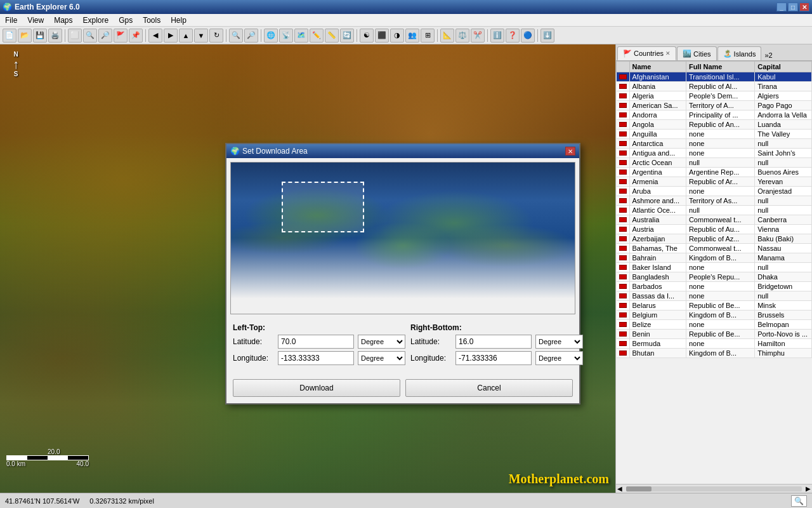 This screenshot has width=812, height=508. Describe the element at coordinates (528, 36) in the screenshot. I see `tb-about: 🔵` at that location.